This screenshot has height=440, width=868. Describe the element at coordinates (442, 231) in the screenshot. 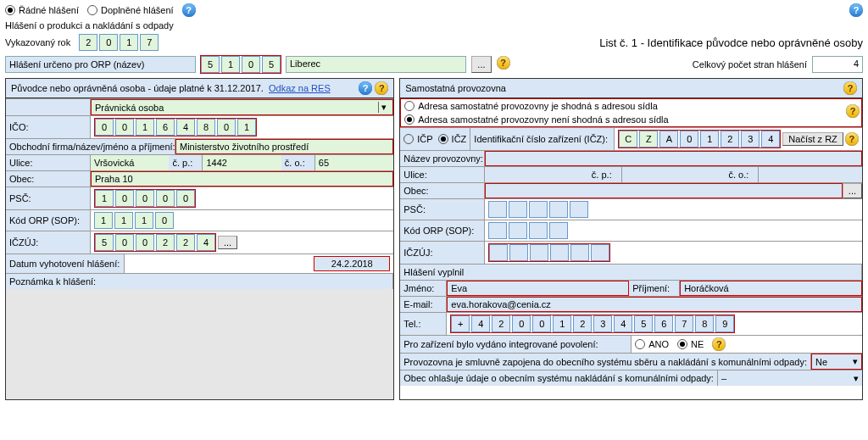

I see `r-sop-label: Kód ORP (SOP):` at that location.